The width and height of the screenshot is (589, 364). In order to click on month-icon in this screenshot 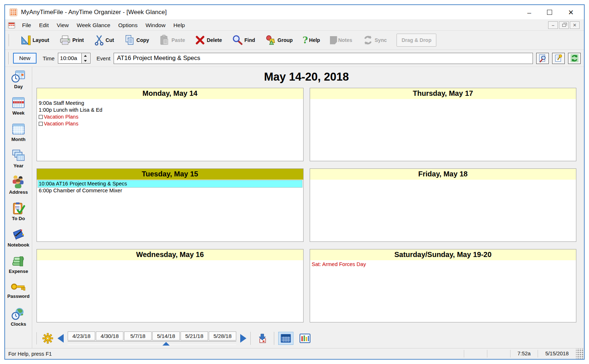, I will do `click(18, 129)`.